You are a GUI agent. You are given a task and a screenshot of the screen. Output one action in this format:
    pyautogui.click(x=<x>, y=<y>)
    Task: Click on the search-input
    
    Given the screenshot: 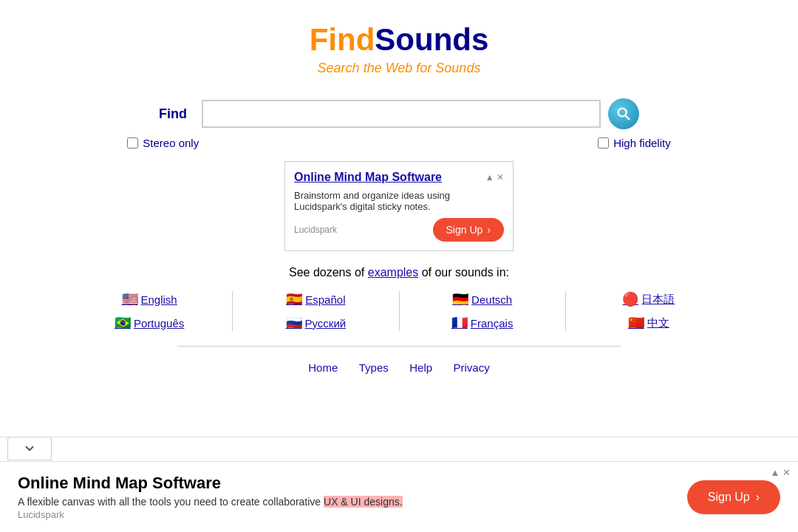 What is the action you would take?
    pyautogui.click(x=401, y=114)
    